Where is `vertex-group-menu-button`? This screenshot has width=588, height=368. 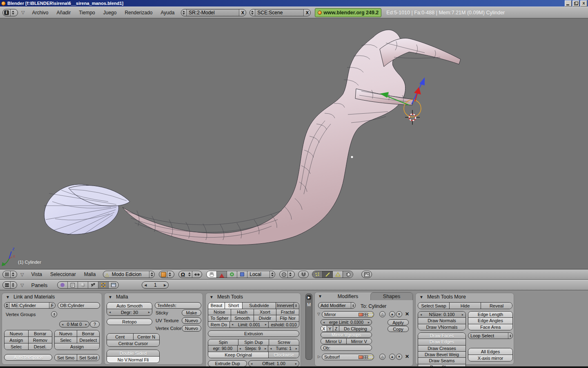 vertex-group-menu-button is located at coordinates (54, 314).